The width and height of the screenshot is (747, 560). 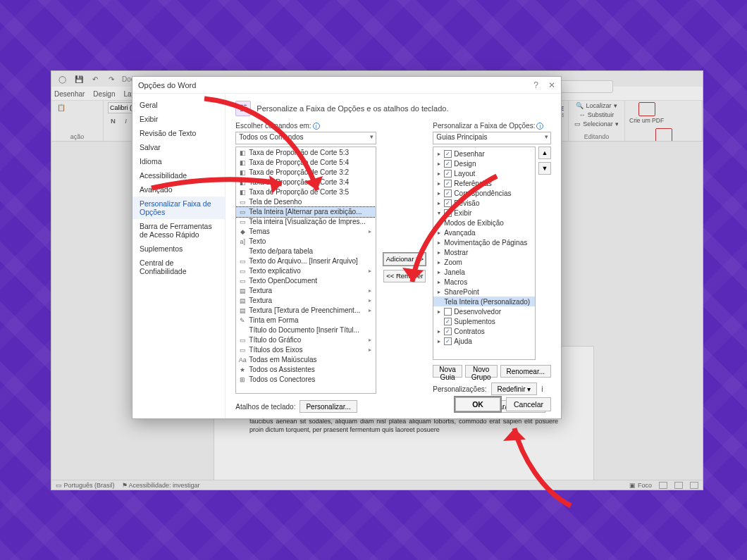 I want to click on autosave-toggle: ◯, so click(x=62, y=79).